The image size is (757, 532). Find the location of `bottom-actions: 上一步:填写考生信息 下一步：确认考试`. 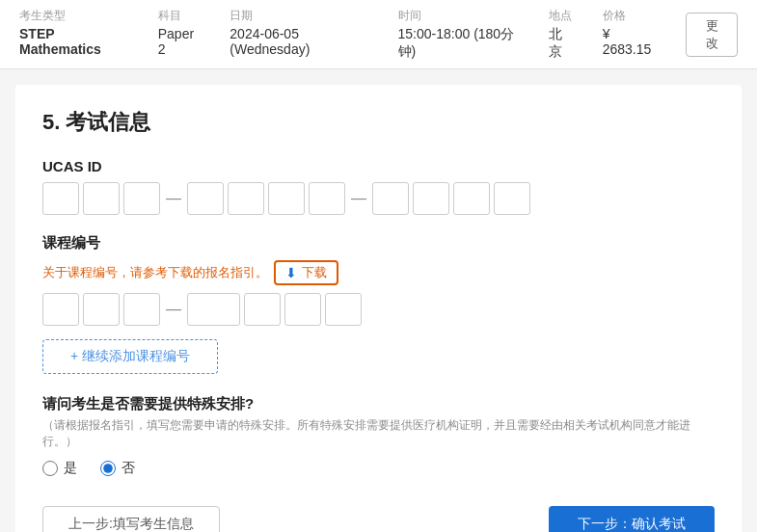

bottom-actions: 上一步:填写考生信息 下一步：确认考试 is located at coordinates (378, 519).